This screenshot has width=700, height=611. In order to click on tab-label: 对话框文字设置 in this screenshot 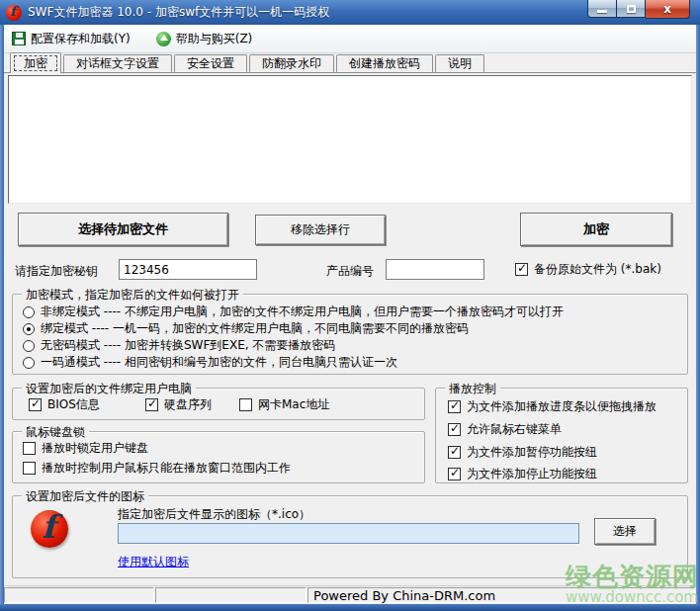, I will do `click(118, 63)`.